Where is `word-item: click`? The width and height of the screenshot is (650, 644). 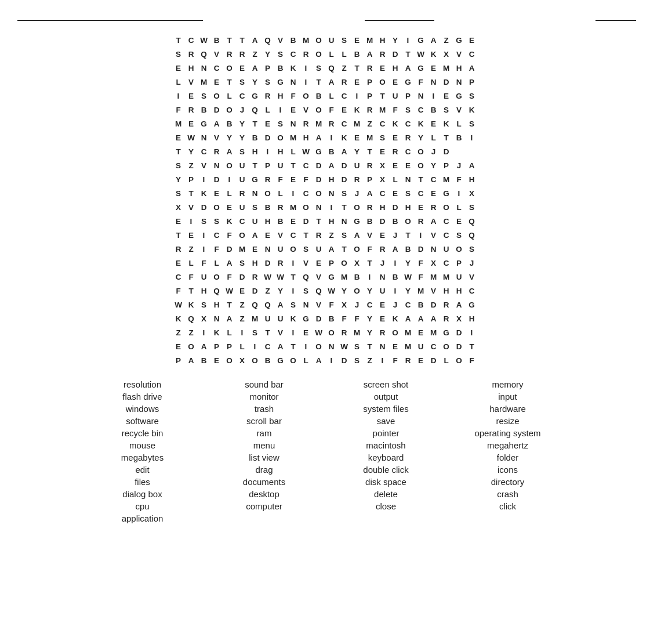
word-item: click is located at coordinates (508, 506).